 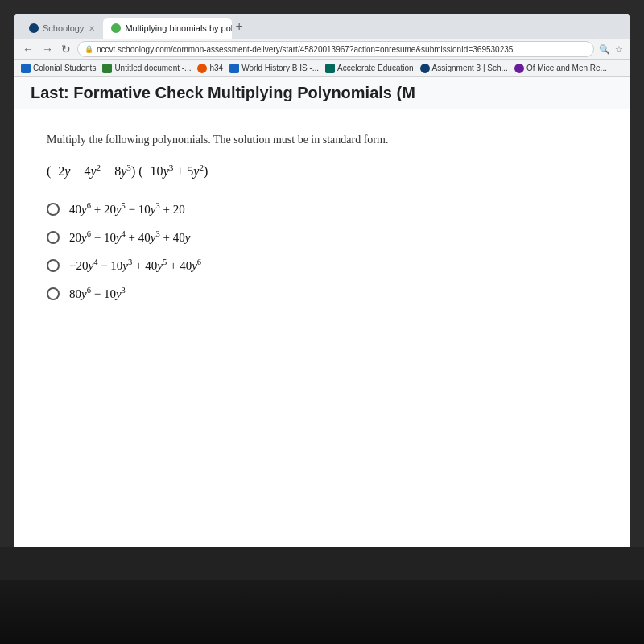 What do you see at coordinates (64, 68) in the screenshot?
I see `bookmark-label-colonial: Colonial Students` at bounding box center [64, 68].